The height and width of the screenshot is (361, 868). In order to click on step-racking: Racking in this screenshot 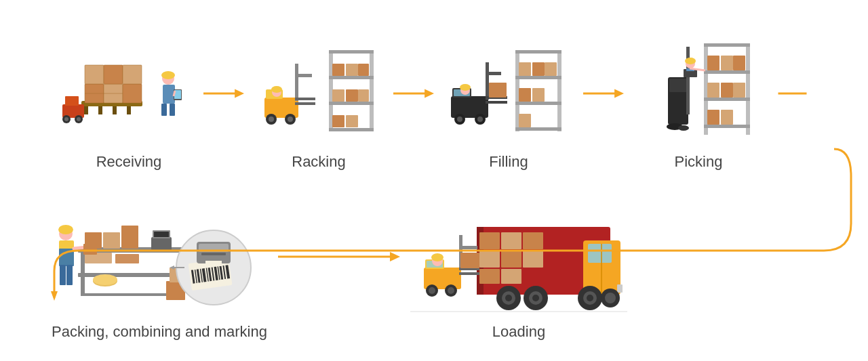, I will do `click(319, 104)`.